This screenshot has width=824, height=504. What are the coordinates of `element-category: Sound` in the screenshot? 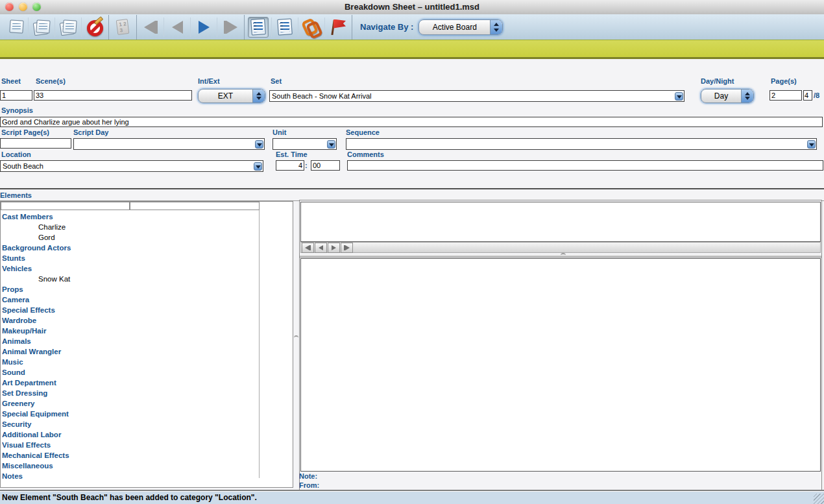 It's located at (147, 372).